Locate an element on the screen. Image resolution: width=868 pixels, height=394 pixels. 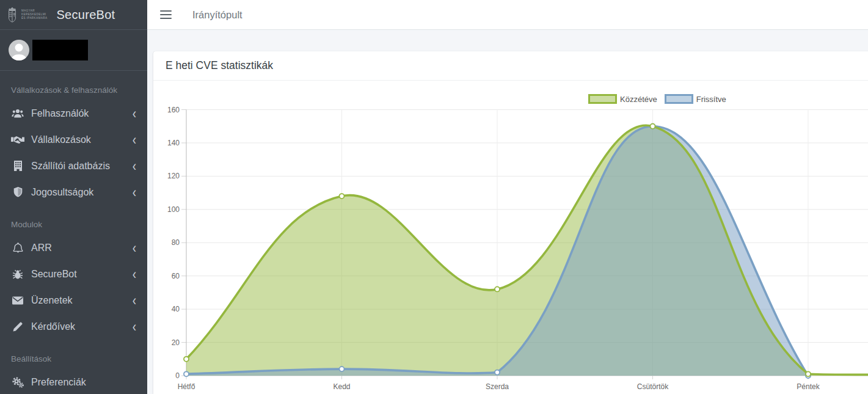
svg-text: Kedd is located at coordinates (341, 387).